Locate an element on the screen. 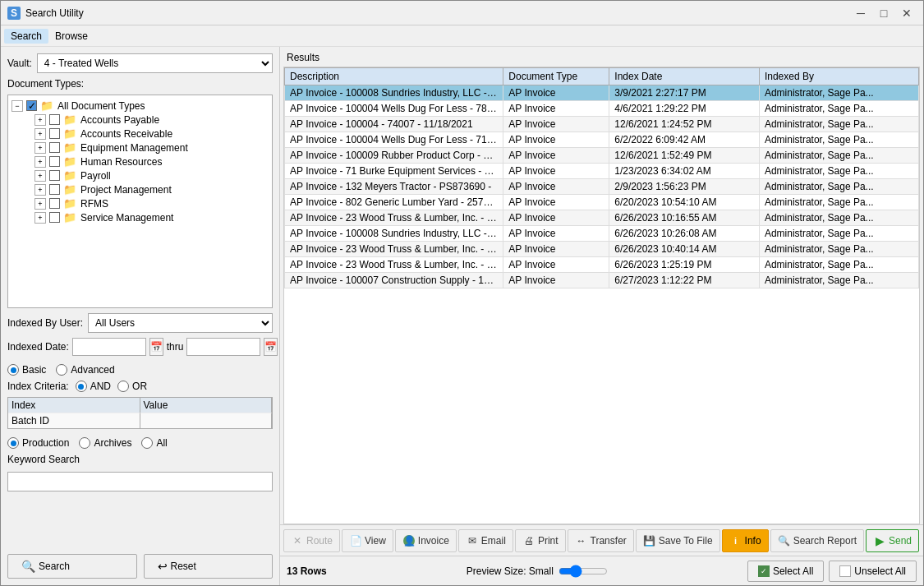 The height and width of the screenshot is (586, 924). checkbox-sm is located at coordinates (54, 217).